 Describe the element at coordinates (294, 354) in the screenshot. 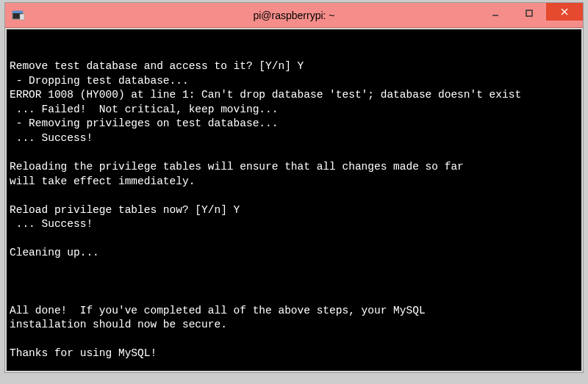

I see `terminal-line: Thanks for using MySQL!` at that location.